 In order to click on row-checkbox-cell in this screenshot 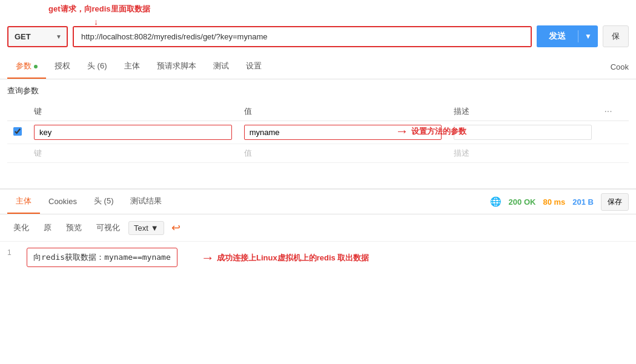, I will do `click(18, 133)`.